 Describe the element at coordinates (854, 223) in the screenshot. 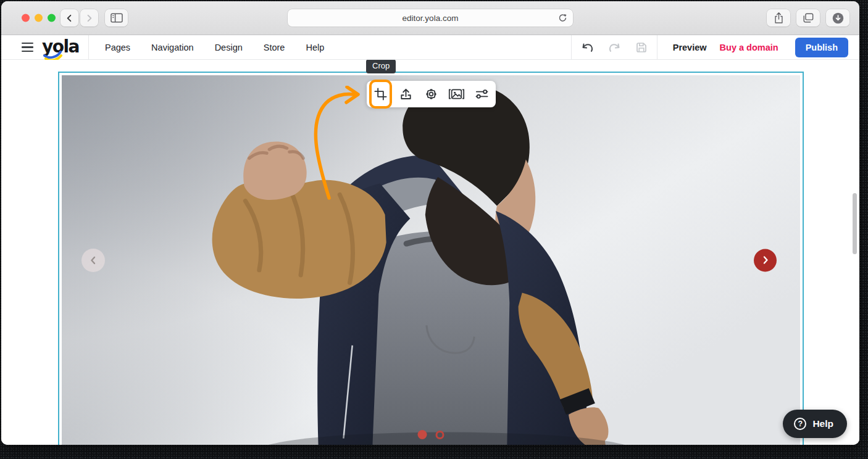

I see `page-scrollbar-thumb` at that location.